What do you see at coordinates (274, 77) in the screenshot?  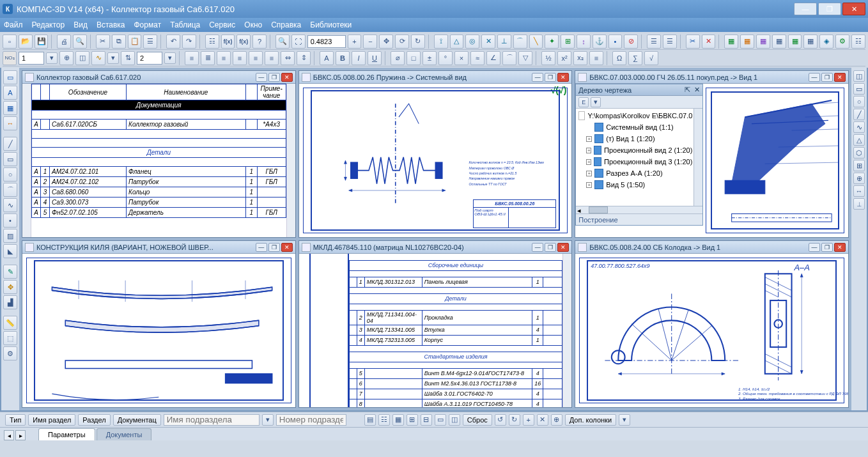 I see `mdi-max-1: ❐` at bounding box center [274, 77].